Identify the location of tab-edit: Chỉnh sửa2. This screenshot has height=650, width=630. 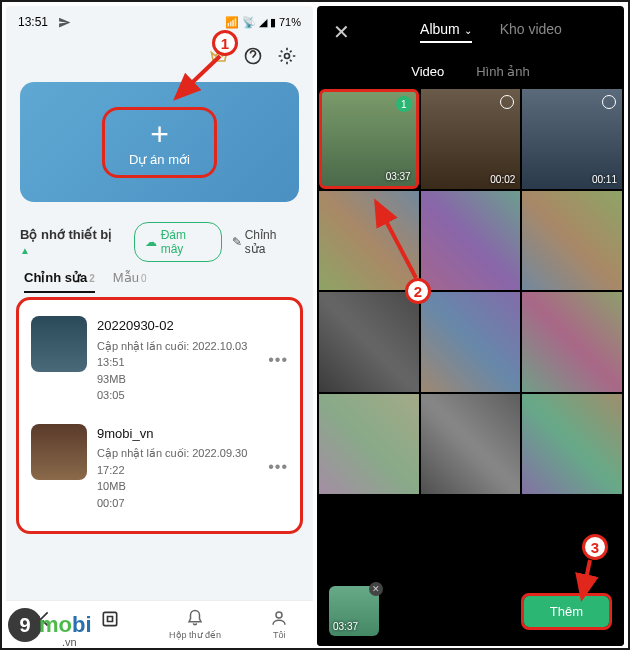
(60, 282).